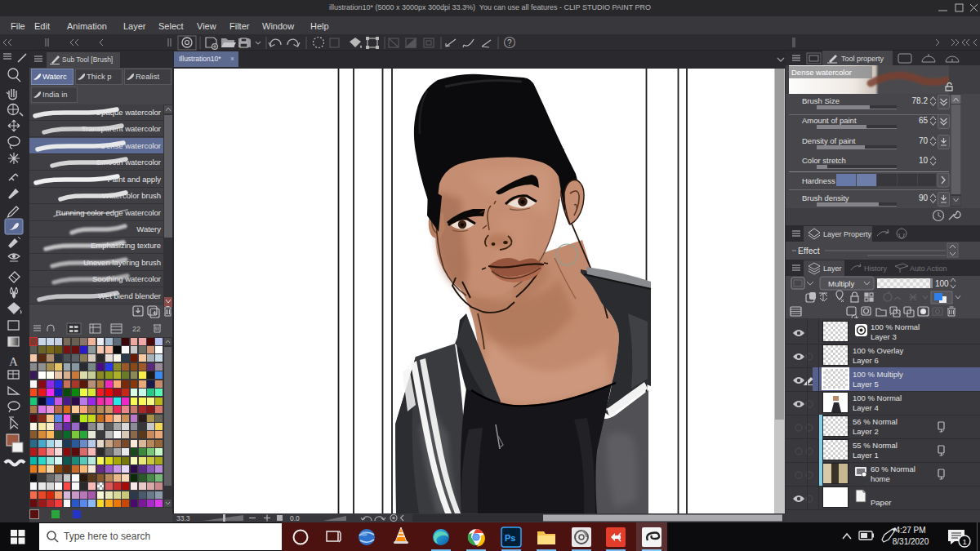 The height and width of the screenshot is (551, 980). What do you see at coordinates (13, 362) in the screenshot?
I see `svg-text: A` at bounding box center [13, 362].